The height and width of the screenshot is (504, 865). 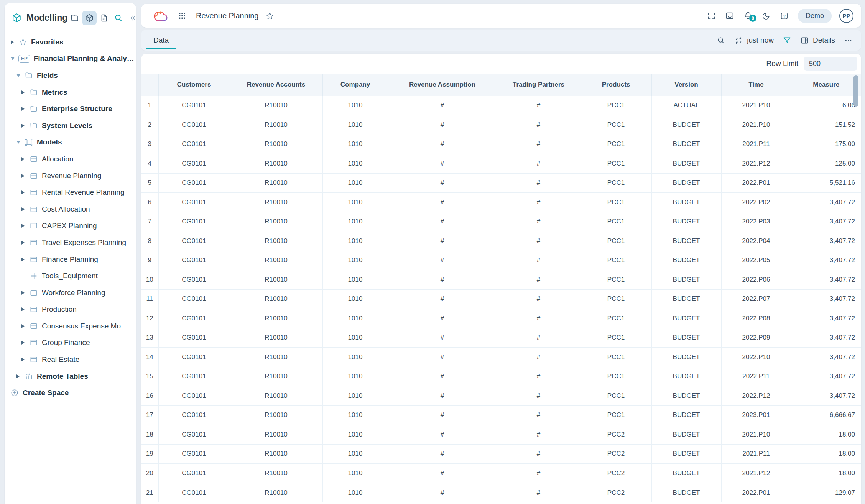 I want to click on row-number-cell: 10, so click(x=150, y=280).